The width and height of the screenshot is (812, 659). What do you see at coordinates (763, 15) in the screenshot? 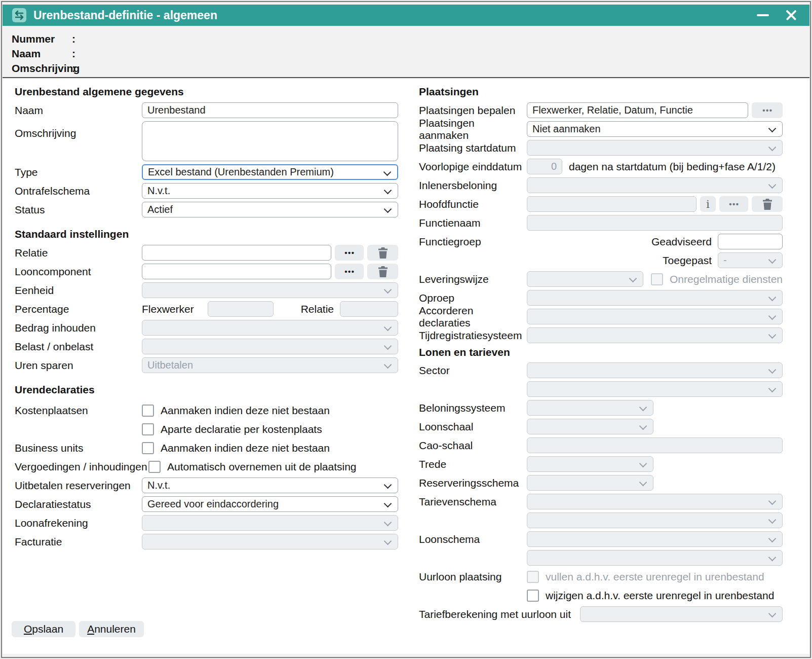
I see `minimize-button` at bounding box center [763, 15].